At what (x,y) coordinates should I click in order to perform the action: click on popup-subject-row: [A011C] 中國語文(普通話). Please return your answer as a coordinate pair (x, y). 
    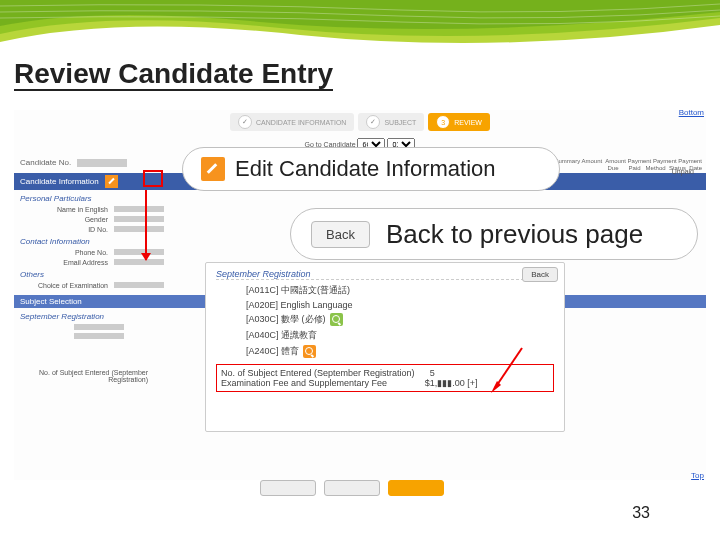
    Looking at the image, I should click on (385, 290).